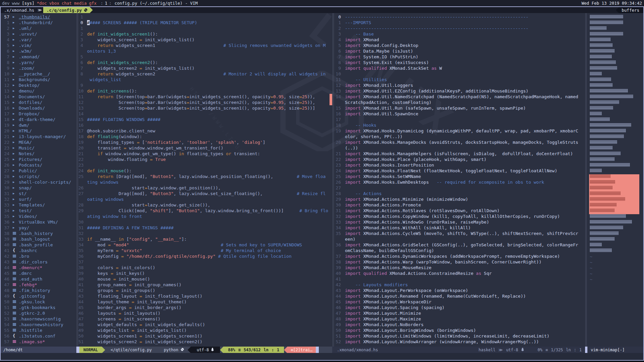  What do you see at coordinates (205, 228) in the screenshot?
I see `code-line: 31##### DEFINING A FEW THINGS #####` at bounding box center [205, 228].